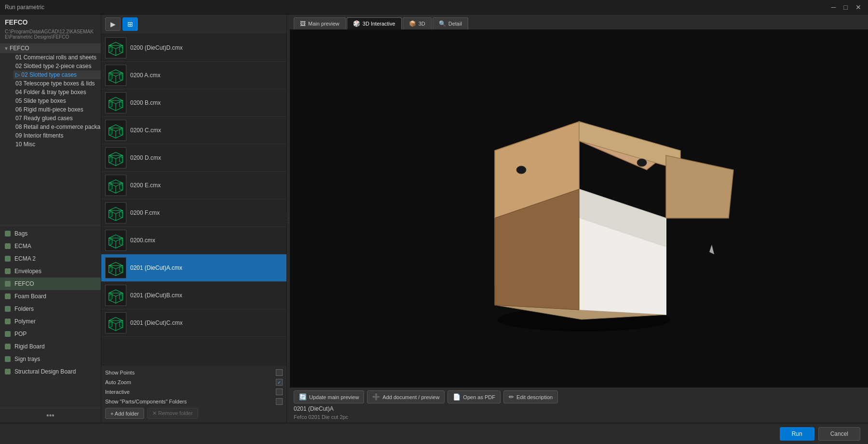  I want to click on tree-item-07: 07 Ready glued cases, so click(57, 118).